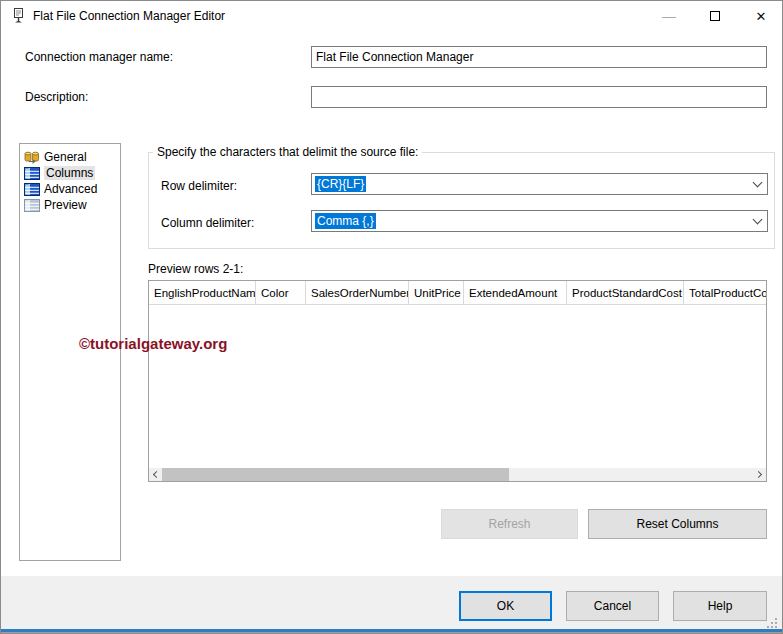 The width and height of the screenshot is (783, 634). What do you see at coordinates (202, 292) in the screenshot?
I see `column-header: EnglishProductName` at bounding box center [202, 292].